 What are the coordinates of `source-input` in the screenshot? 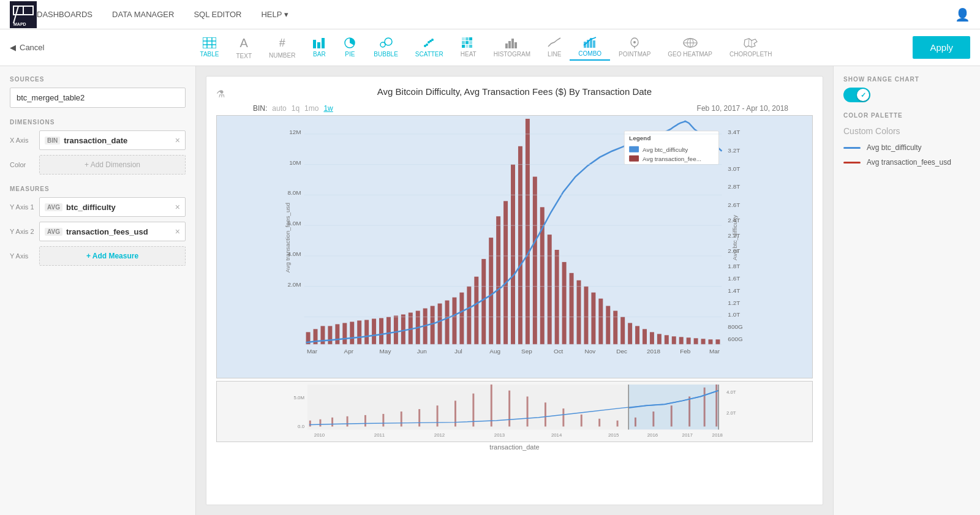 It's located at (98, 98).